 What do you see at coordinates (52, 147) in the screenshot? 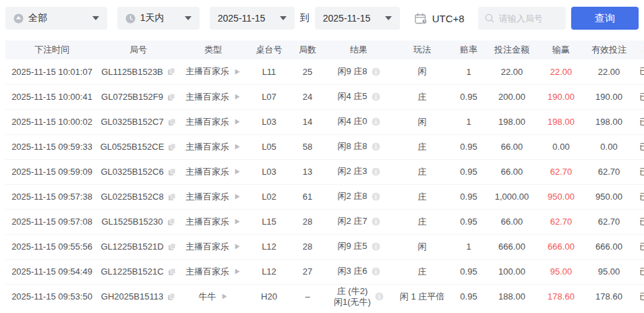
I see `cell-bet-time: 2025-11-15 09:59:33` at bounding box center [52, 147].